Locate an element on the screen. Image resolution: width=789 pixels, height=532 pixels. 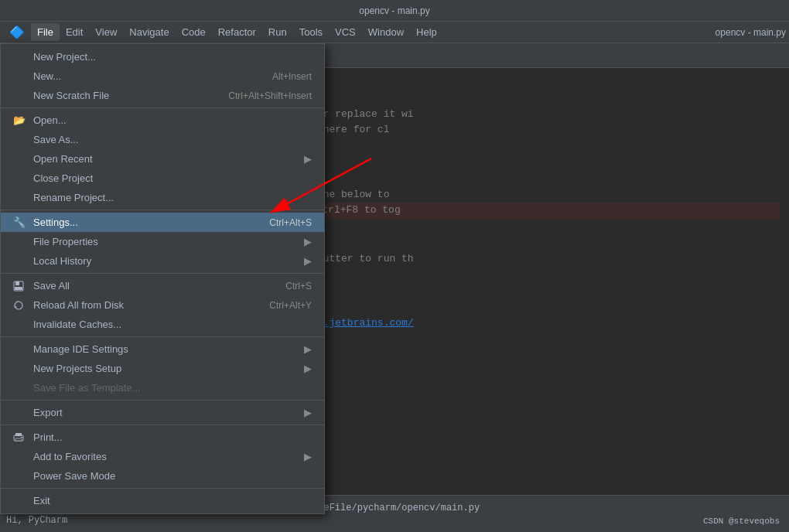
add-favorites-arrow: ▶ is located at coordinates (308, 456).